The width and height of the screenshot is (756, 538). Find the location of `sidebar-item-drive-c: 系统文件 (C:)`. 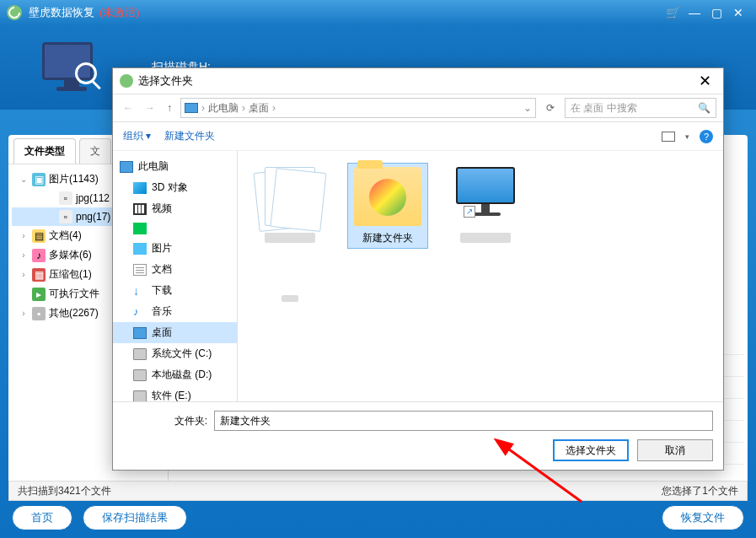

sidebar-item-drive-c: 系统文件 (C:) is located at coordinates (175, 354).